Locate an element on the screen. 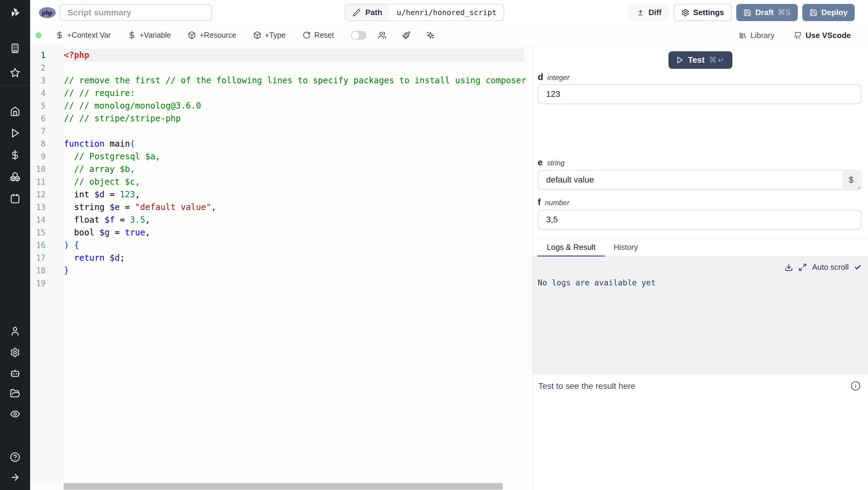 The width and height of the screenshot is (868, 490). code-line: // // monolog/monolog@3.6.0 is located at coordinates (294, 106).